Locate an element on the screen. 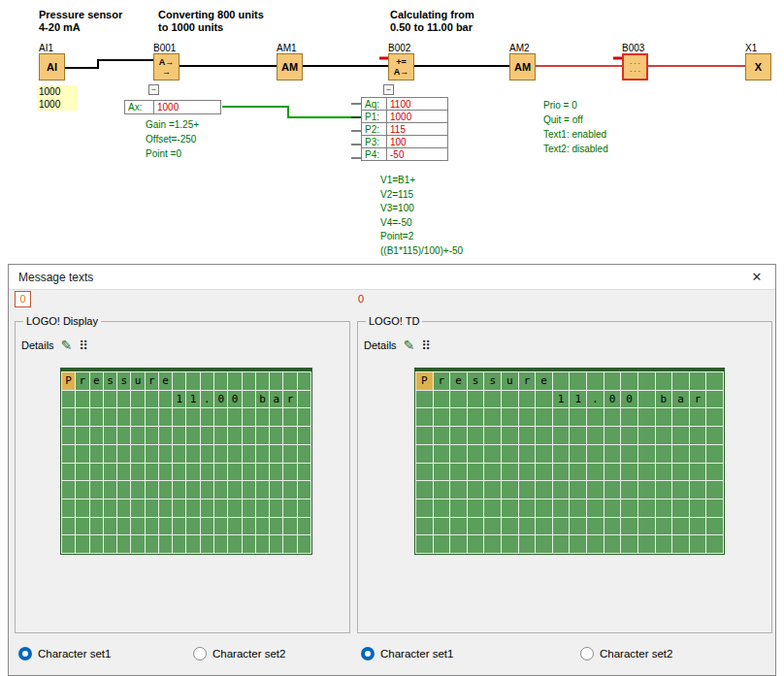 Image resolution: width=784 pixels, height=676 pixels. char-cell: P is located at coordinates (68, 381).